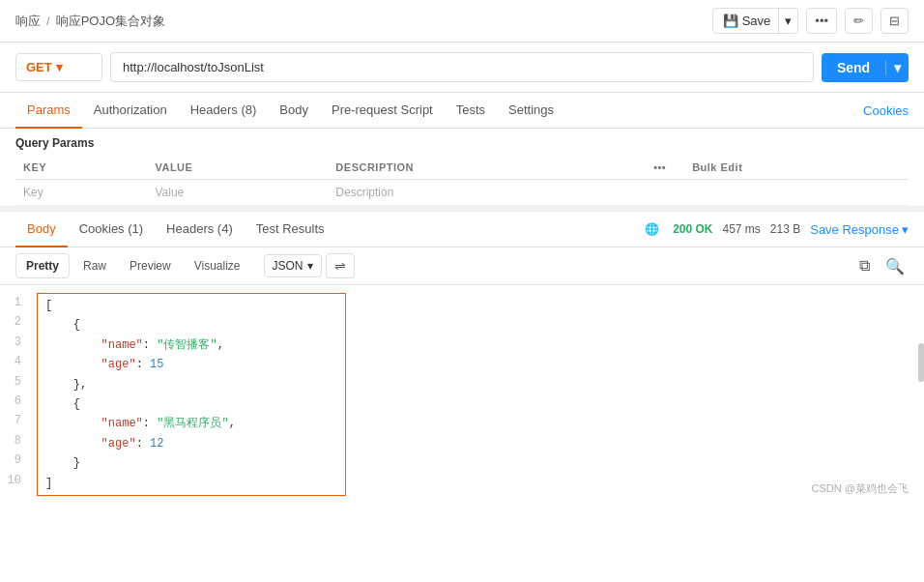 Image resolution: width=924 pixels, height=582 pixels. Describe the element at coordinates (859, 230) in the screenshot. I see `save-response-button: Save Response ▾` at that location.